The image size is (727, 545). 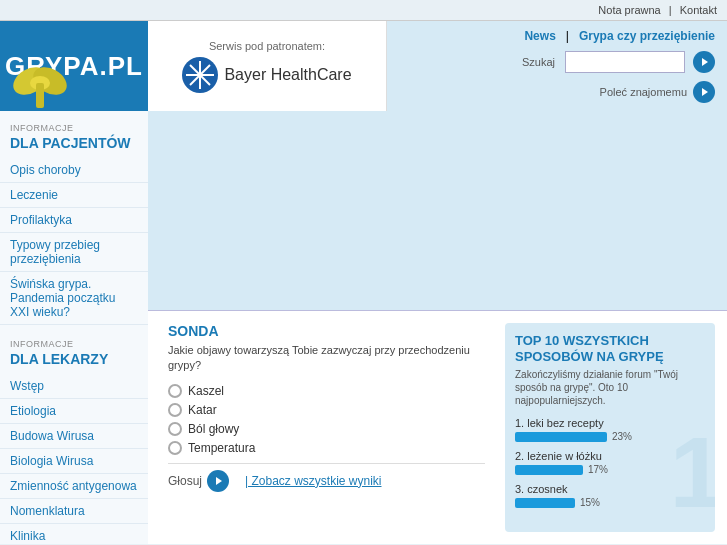 What do you see at coordinates (625, 62) in the screenshot?
I see `search-input` at bounding box center [625, 62].